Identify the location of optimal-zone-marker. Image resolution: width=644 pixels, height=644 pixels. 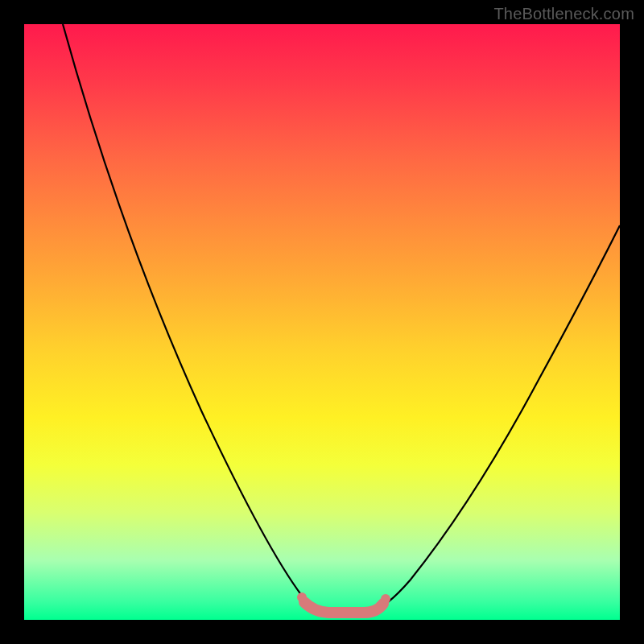
(344, 607).